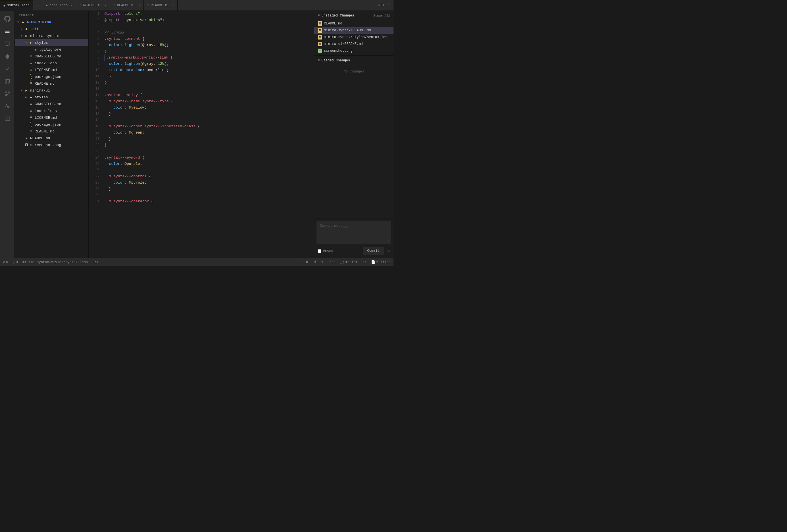  I want to click on md-file-icon-2: ≡, so click(114, 5).